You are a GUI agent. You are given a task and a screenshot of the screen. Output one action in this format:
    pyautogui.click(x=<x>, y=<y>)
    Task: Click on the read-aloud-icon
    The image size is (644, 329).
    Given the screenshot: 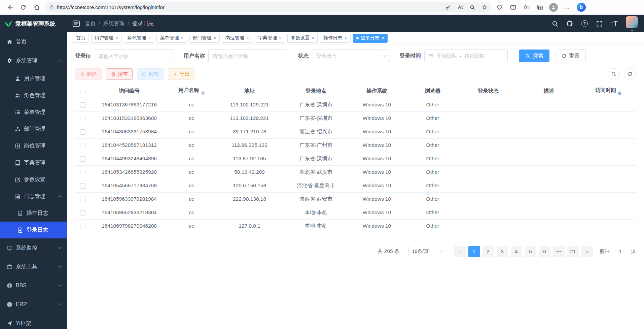 What is the action you would take?
    pyautogui.click(x=460, y=7)
    